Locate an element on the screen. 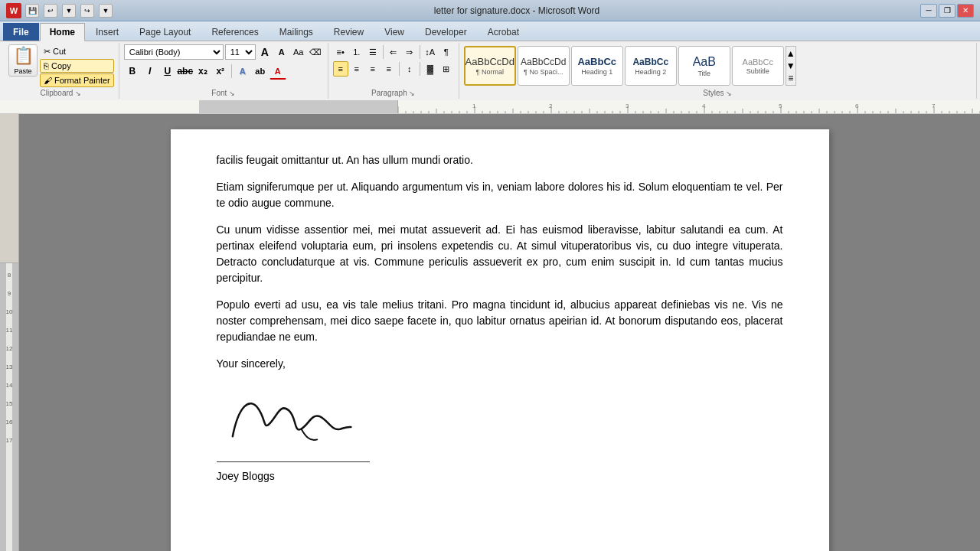 This screenshot has width=980, height=551. paragraph-1: facilis feugait omittantur ut. An has ul… is located at coordinates (500, 161).